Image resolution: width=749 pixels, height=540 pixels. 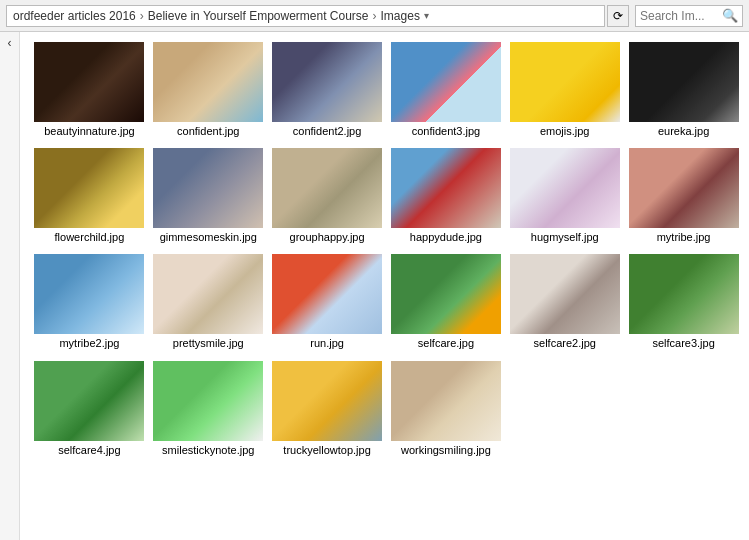 What do you see at coordinates (142, 16) in the screenshot?
I see `breadcrumb-sep1: ›` at bounding box center [142, 16].